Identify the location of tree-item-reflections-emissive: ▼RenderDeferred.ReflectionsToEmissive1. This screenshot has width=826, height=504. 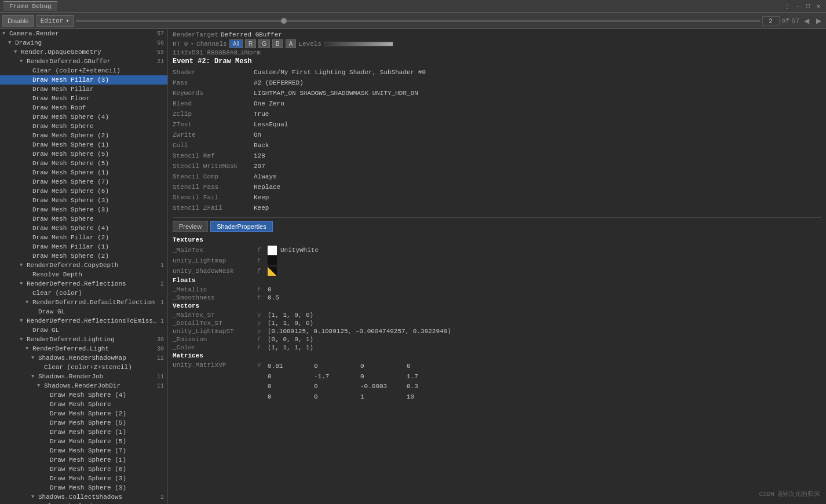
(83, 321).